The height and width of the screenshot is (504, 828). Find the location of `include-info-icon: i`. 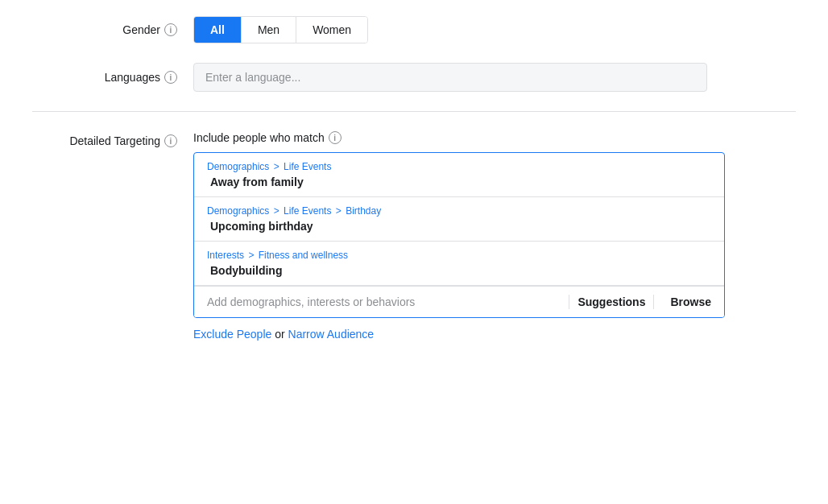

include-info-icon: i is located at coordinates (335, 138).